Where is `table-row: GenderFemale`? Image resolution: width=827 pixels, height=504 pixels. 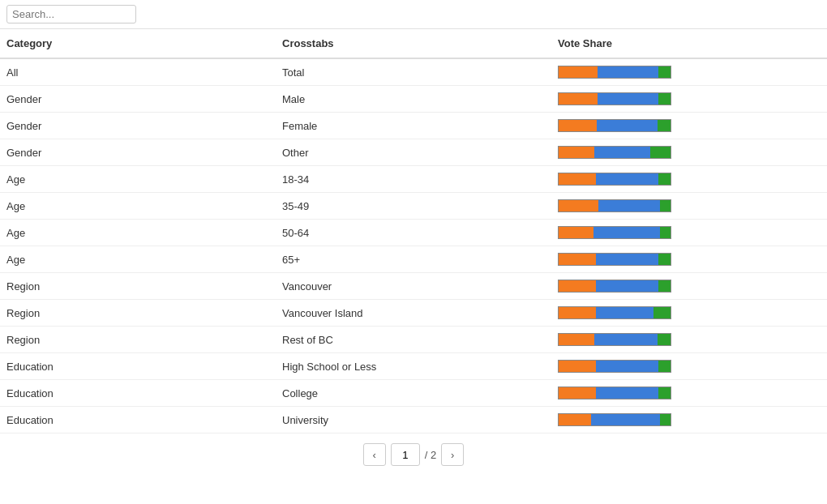
table-row: GenderFemale is located at coordinates (414, 126).